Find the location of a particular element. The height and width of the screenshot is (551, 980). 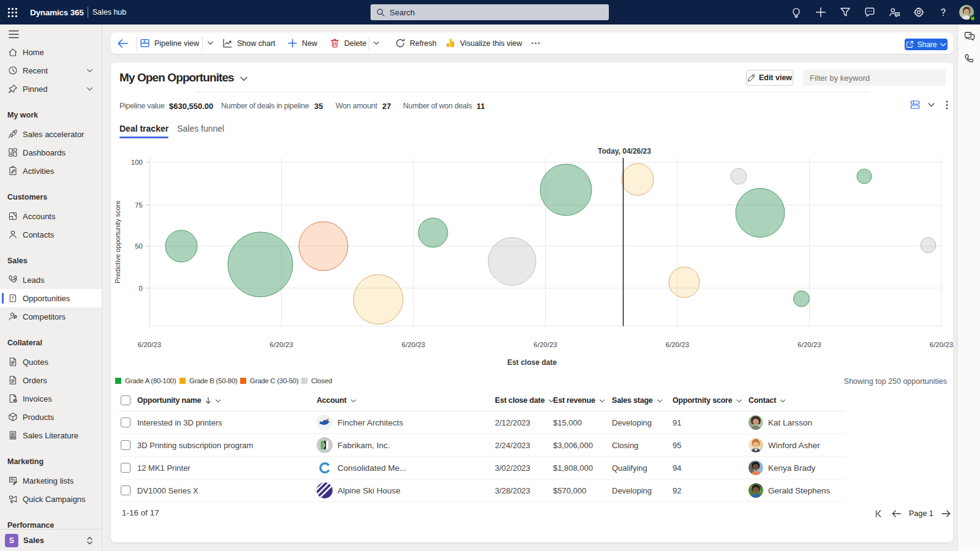

cell-contact: Winford Asher is located at coordinates (784, 445).